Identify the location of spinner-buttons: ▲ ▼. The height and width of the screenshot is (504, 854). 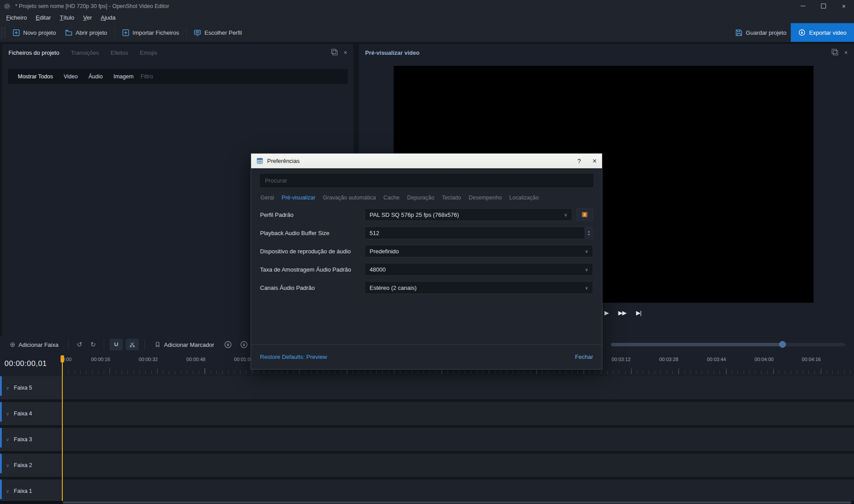
(589, 233).